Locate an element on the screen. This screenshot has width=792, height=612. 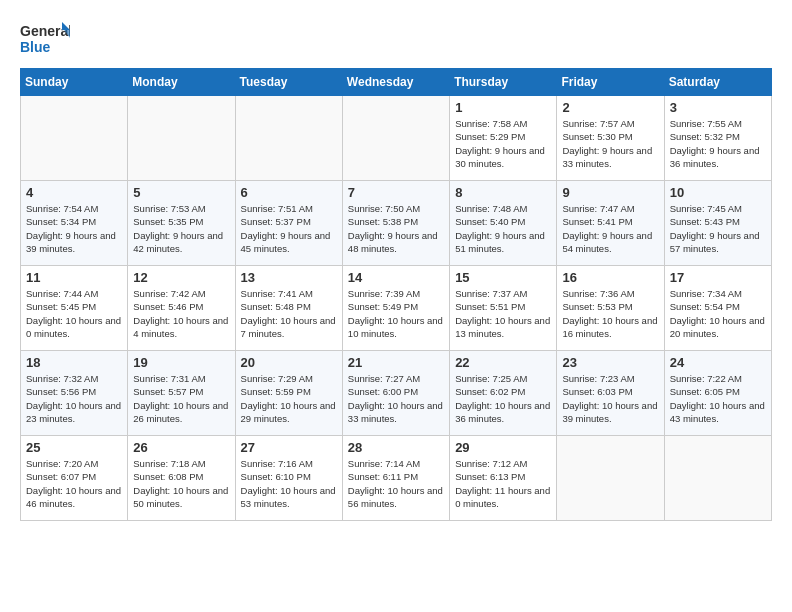
day-number: 4 is located at coordinates (74, 192).